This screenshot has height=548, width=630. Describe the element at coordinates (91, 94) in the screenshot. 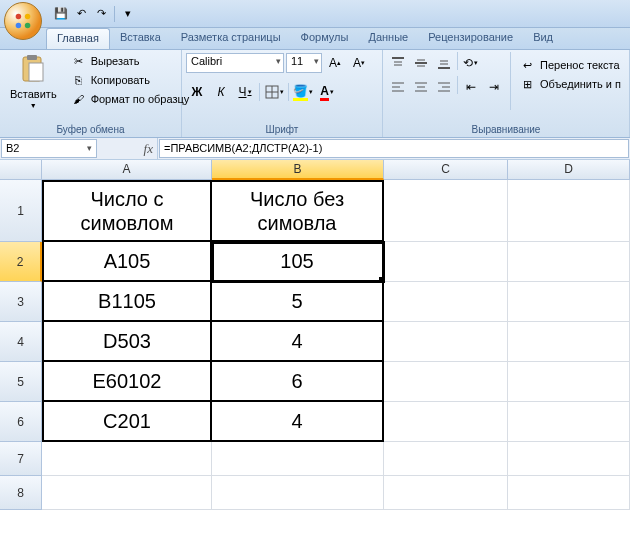

I see `group-clipboard: Вставить ▼ ✂Вырезать ⎘Копировать 🖌Формат…` at that location.